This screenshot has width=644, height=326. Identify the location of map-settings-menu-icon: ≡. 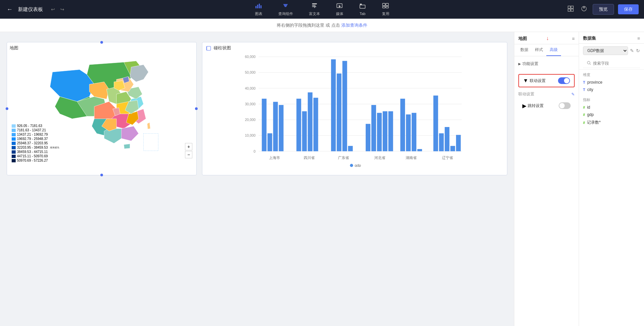
(573, 39).